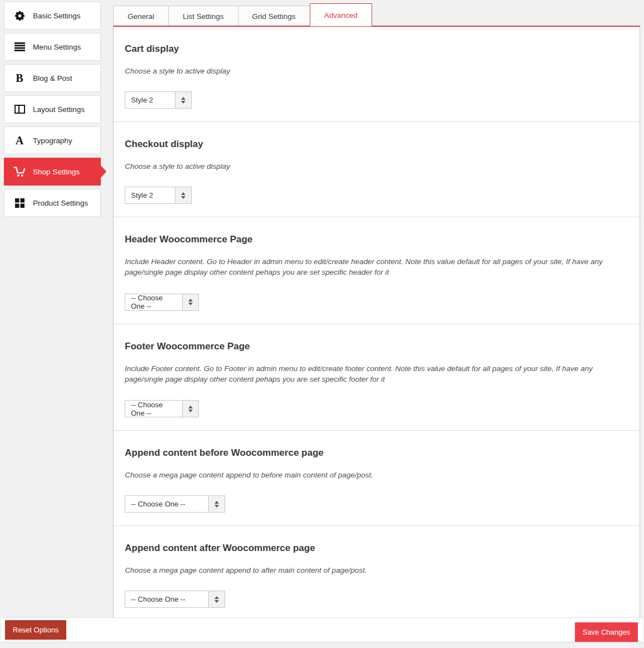 This screenshot has height=648, width=644. What do you see at coordinates (52, 140) in the screenshot?
I see `sidebar-item-typography: A Typography` at bounding box center [52, 140].